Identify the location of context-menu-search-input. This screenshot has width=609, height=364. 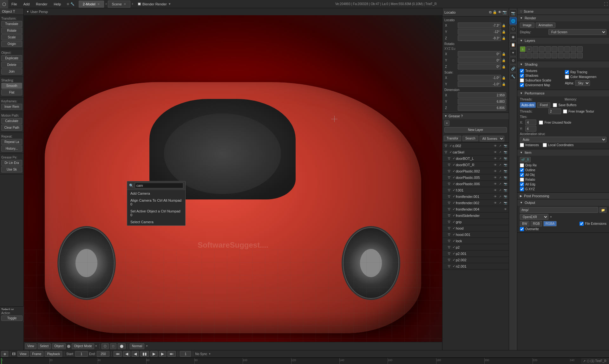
(159, 185).